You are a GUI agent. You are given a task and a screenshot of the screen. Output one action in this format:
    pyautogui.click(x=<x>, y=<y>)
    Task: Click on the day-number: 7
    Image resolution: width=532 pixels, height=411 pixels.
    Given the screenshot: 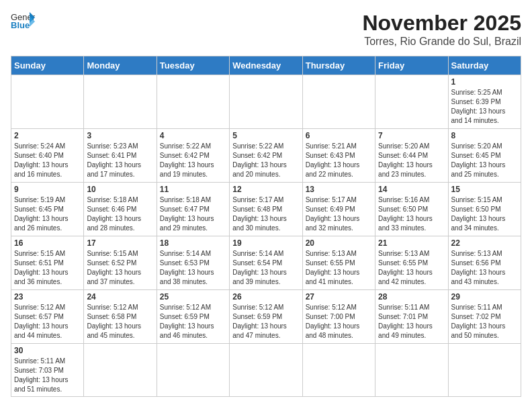 What is the action you would take?
    pyautogui.click(x=411, y=136)
    